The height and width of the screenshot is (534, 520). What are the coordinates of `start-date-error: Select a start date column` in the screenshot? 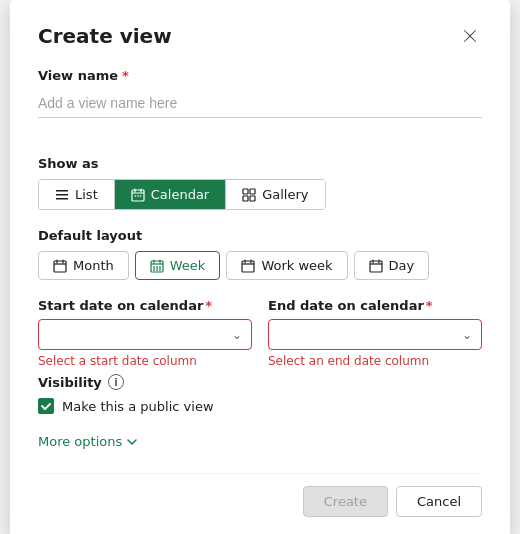 It's located at (145, 361).